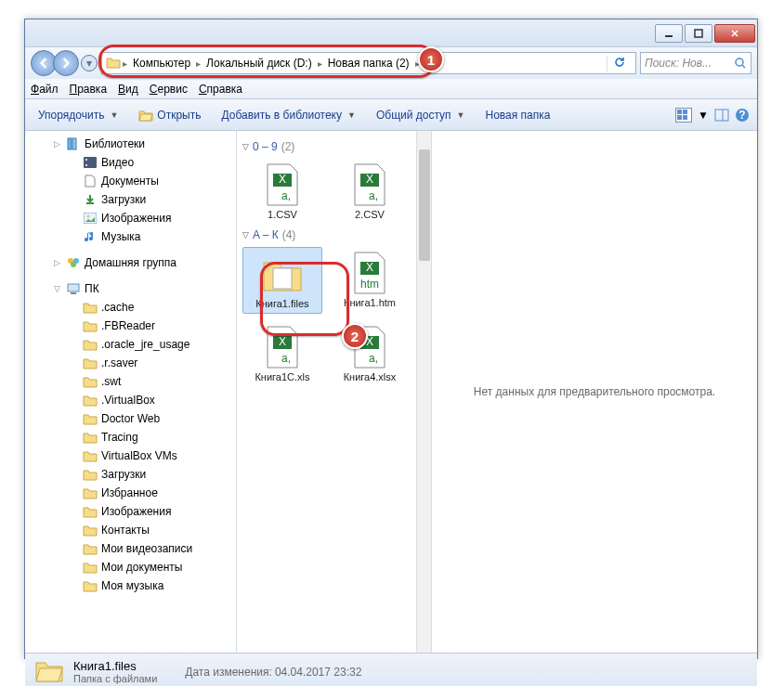  What do you see at coordinates (669, 33) in the screenshot?
I see `minimize-button` at bounding box center [669, 33].